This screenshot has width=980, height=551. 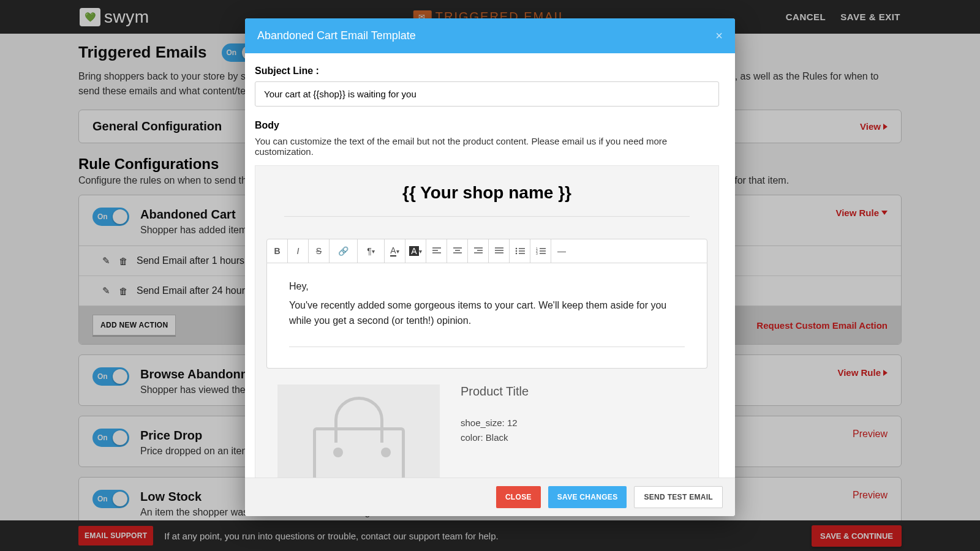 What do you see at coordinates (490, 497) in the screenshot?
I see `modal-footer: CLOSE SAVE CHANGES SEND TEST EMAIL` at bounding box center [490, 497].